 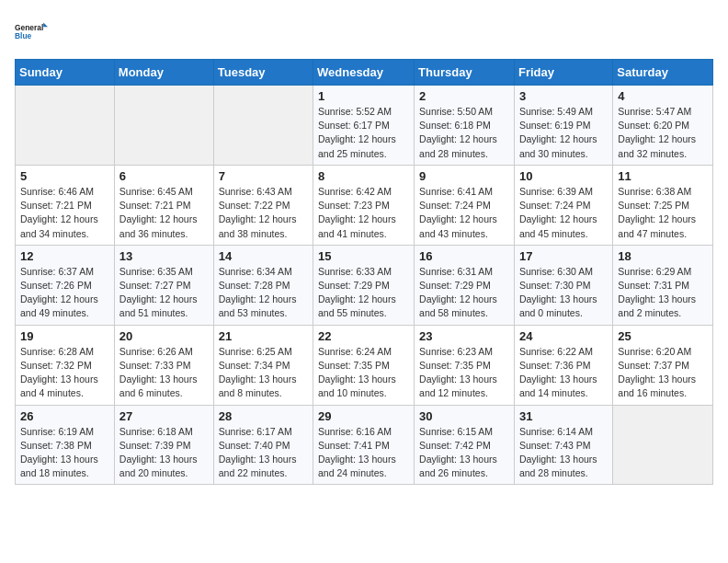 I want to click on day-info: Sunrise: 6:18 AMSunset: 7:39 PMDaylight:…, so click(x=164, y=453).